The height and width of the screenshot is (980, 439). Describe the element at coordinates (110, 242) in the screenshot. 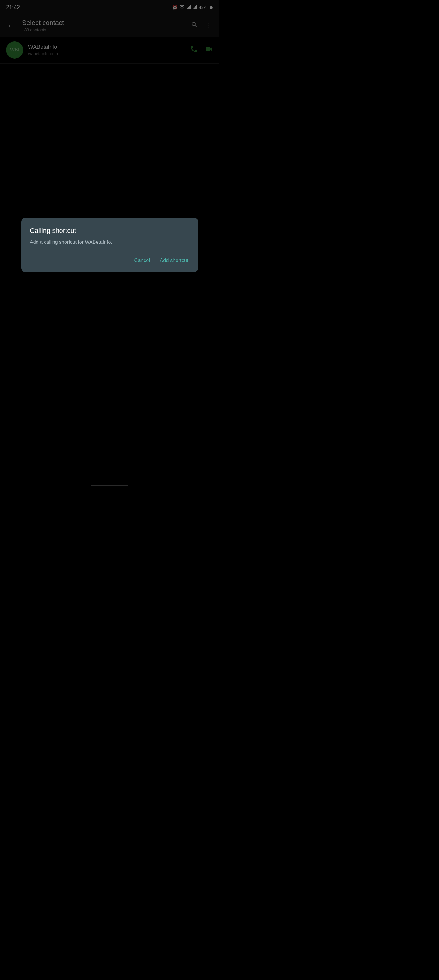

I see `dialog-message: Add a calling shortcut for WABetaInfo.` at that location.